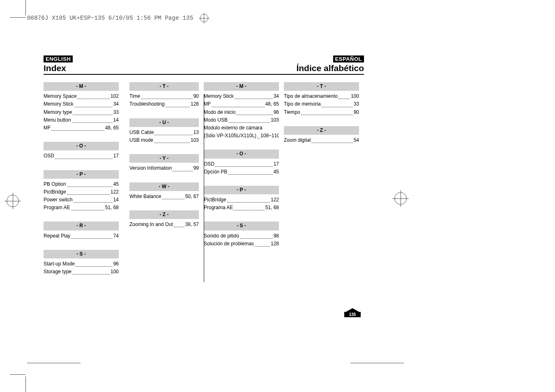  What do you see at coordinates (276, 236) in the screenshot?
I see `index-entry-page: 98` at bounding box center [276, 236].